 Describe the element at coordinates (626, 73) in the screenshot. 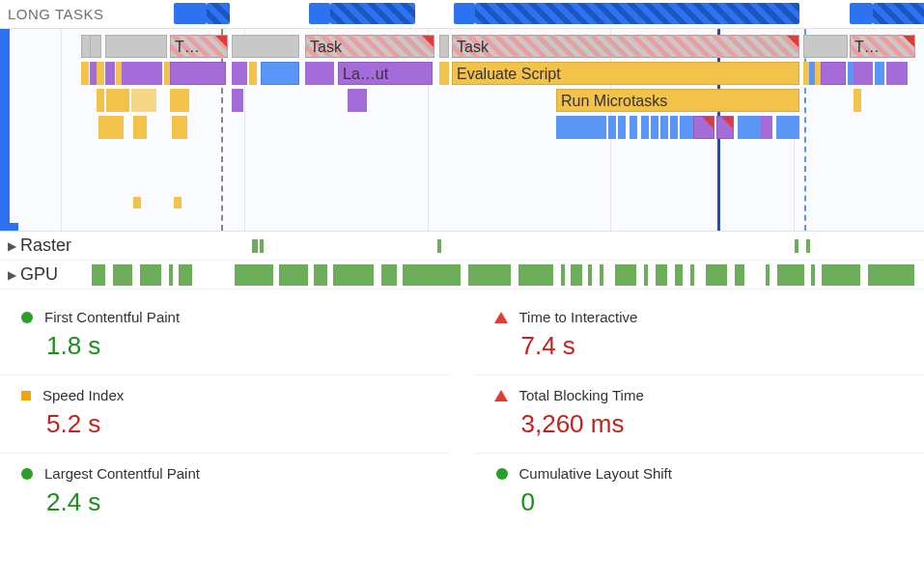

I see `evaluate-script-block: Evaluate Script` at that location.